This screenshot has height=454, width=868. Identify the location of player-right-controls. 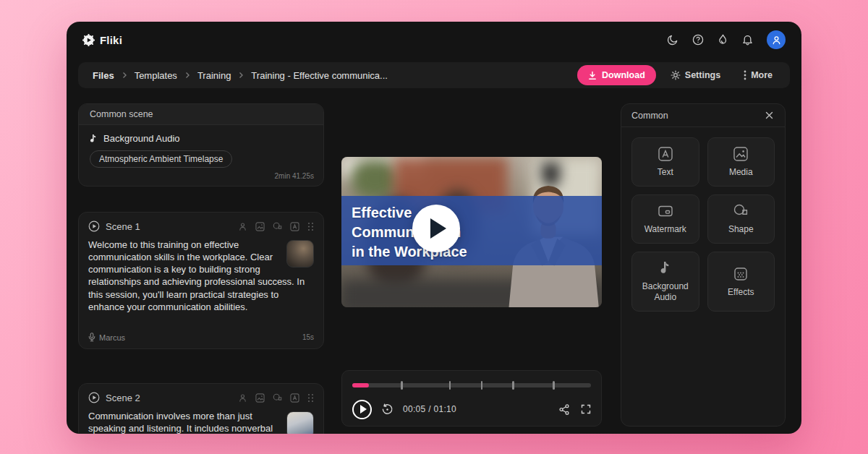
(575, 409).